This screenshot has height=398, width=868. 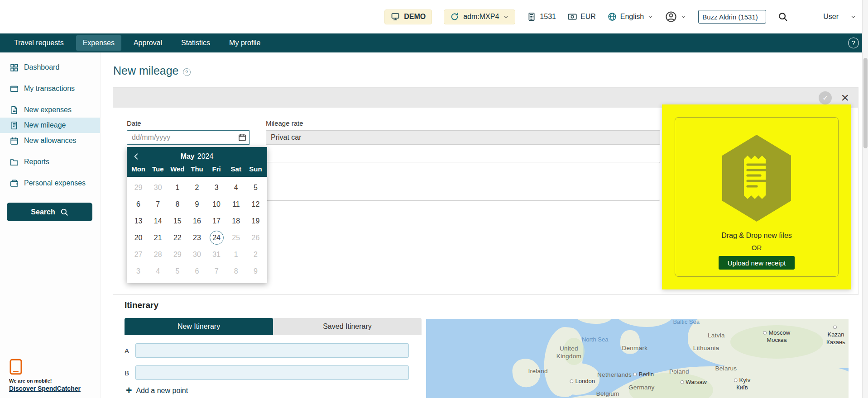 I want to click on itinerary-tabs: New ItinerarySaved Itinerary, so click(x=273, y=327).